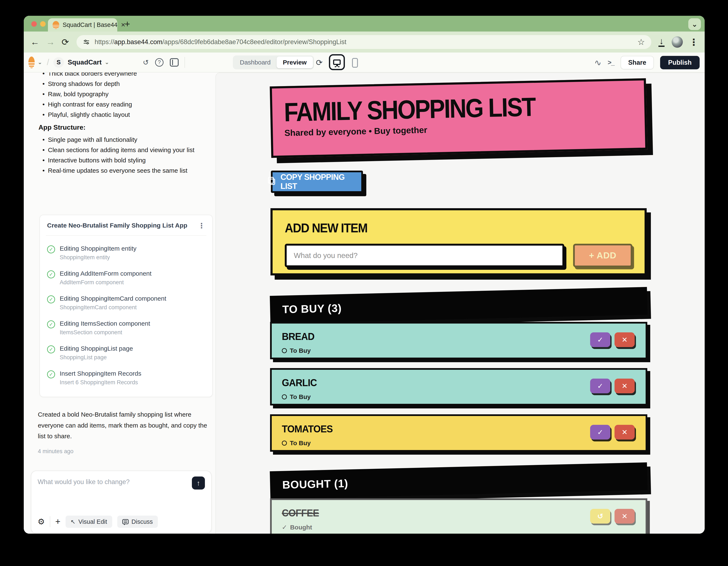  I want to click on discuss-label: Discuss, so click(142, 522).